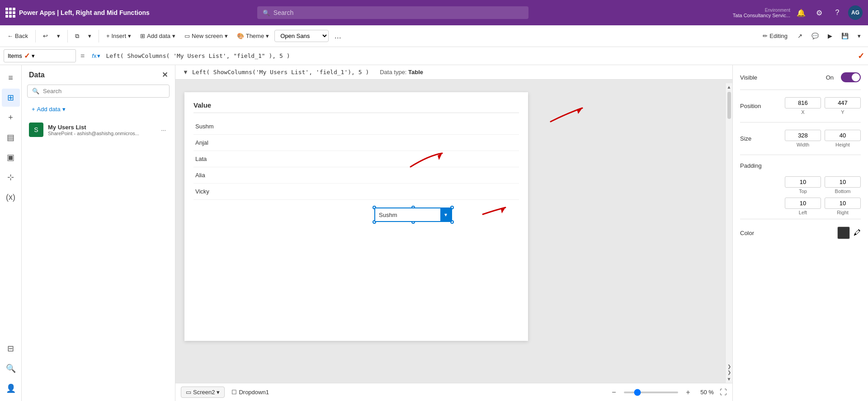  What do you see at coordinates (747, 233) in the screenshot?
I see `color-label: Color` at bounding box center [747, 233].